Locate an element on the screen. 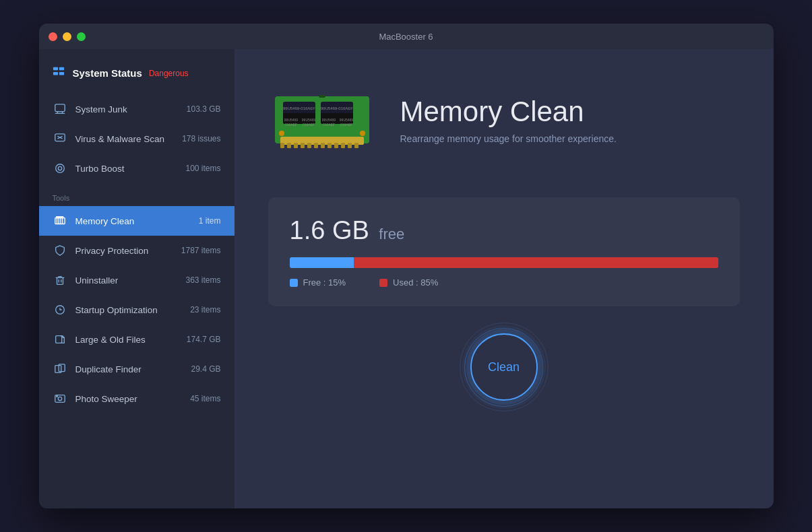  legend-used: Used : 85% is located at coordinates (408, 283).